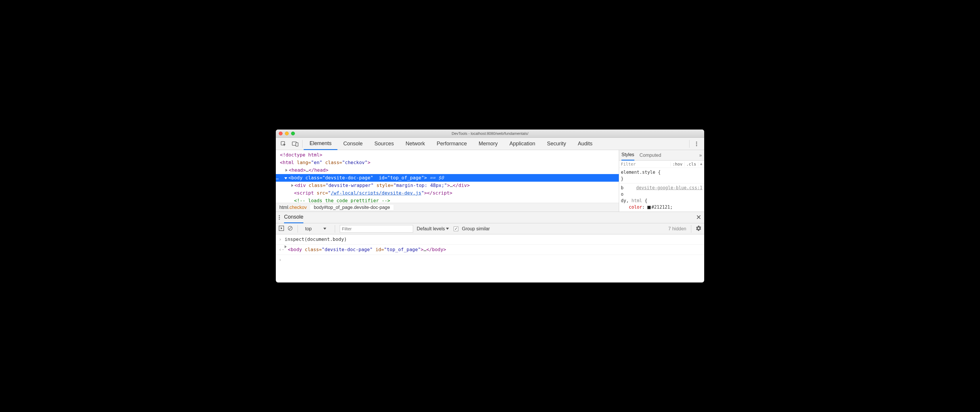 Image resolution: width=980 pixels, height=412 pixels. Describe the element at coordinates (649, 208) in the screenshot. I see `color-swatch` at that location.